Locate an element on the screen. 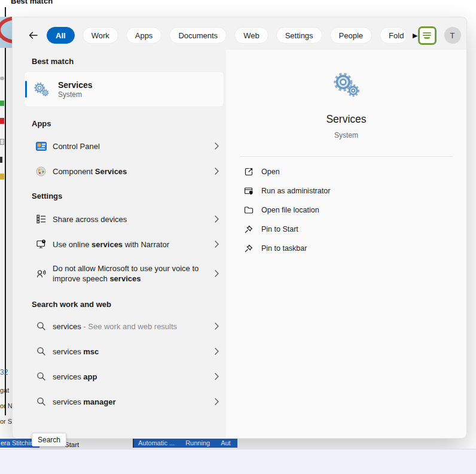  tab-documents: Documents is located at coordinates (198, 35).